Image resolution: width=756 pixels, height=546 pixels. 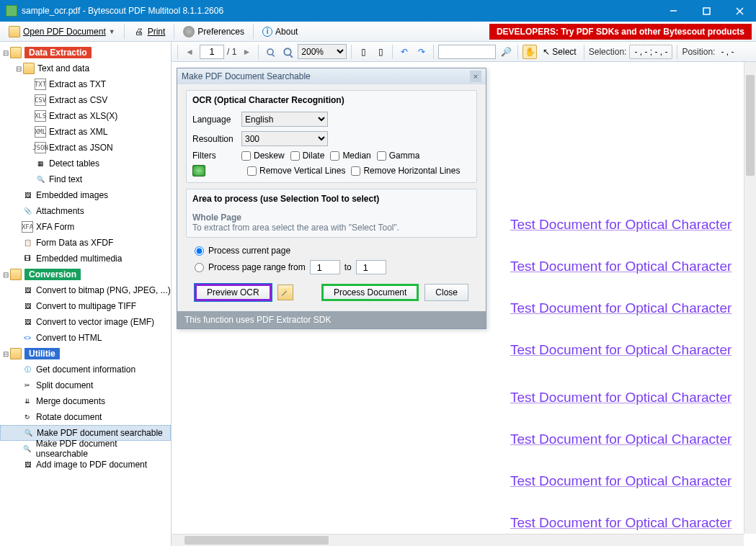 I want to click on node-extract-csv: CSVExtract as CSV, so click(x=85, y=100).